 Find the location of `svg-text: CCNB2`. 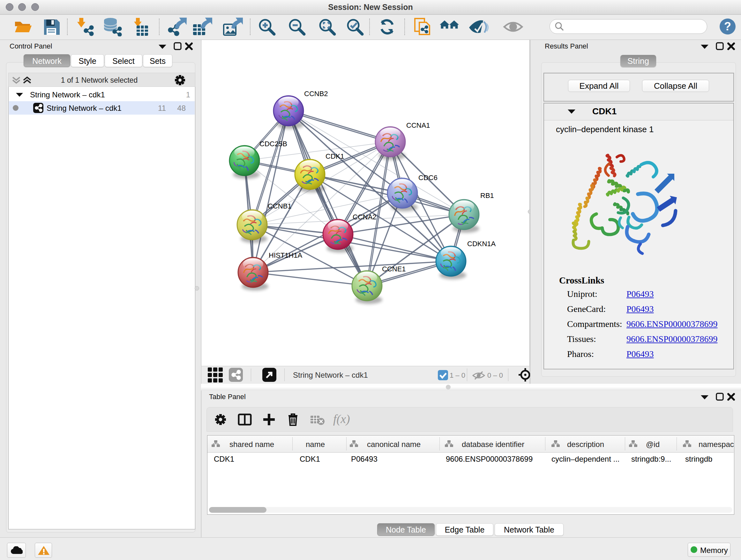

svg-text: CCNB2 is located at coordinates (316, 94).